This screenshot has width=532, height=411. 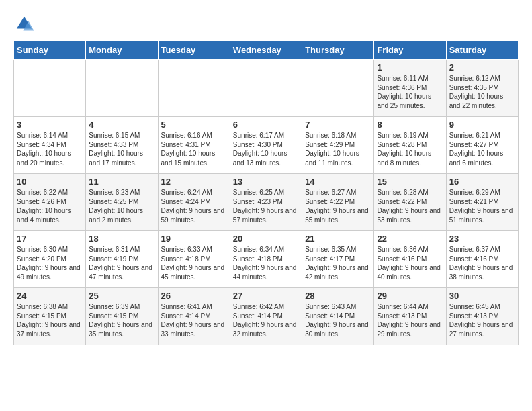 What do you see at coordinates (266, 125) in the screenshot?
I see `day-number: 6` at bounding box center [266, 125].